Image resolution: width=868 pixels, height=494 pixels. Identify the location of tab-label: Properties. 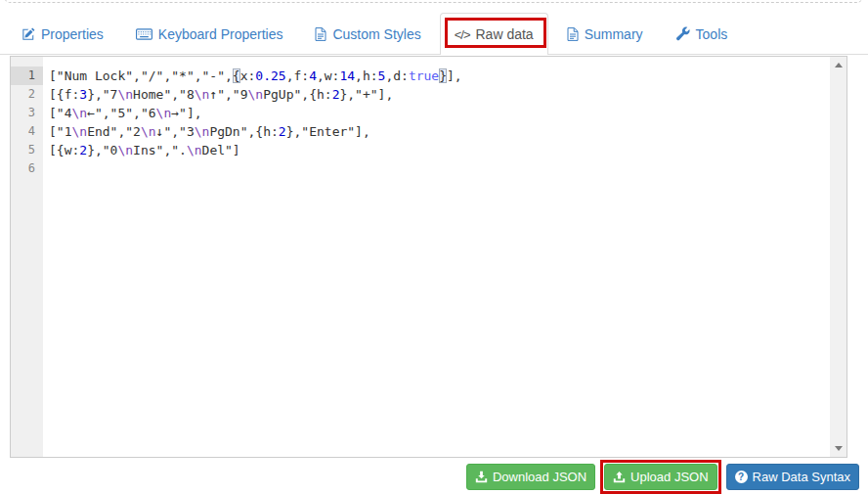
(72, 34).